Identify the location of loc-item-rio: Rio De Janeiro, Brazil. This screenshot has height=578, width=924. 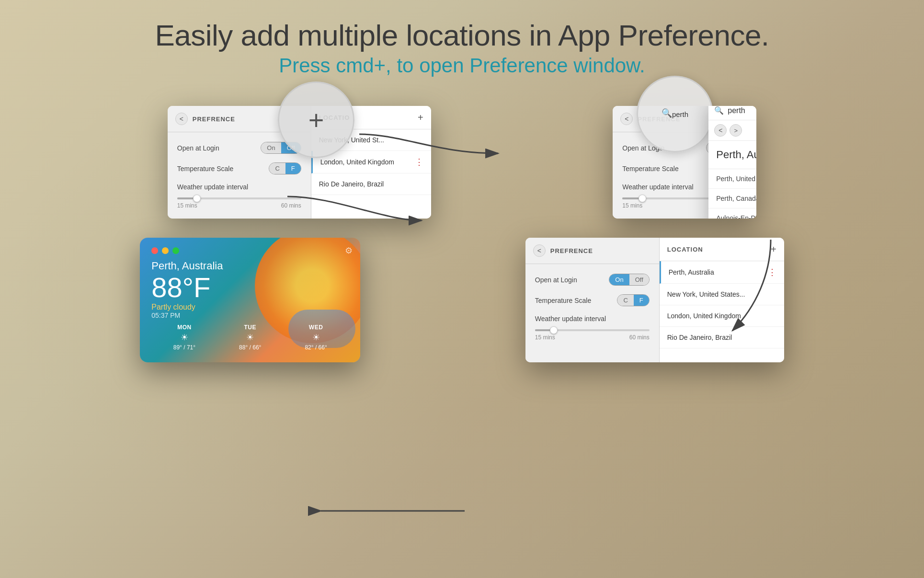
(722, 337).